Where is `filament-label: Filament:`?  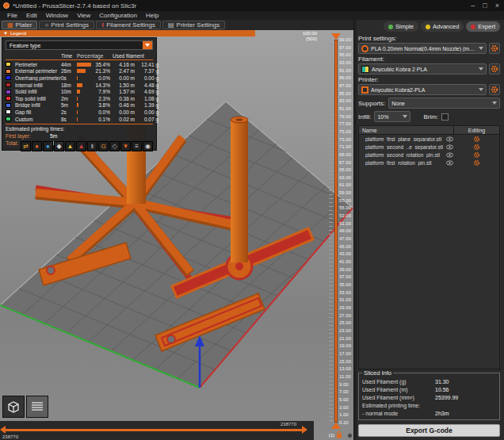 filament-label: Filament: is located at coordinates (430, 59).